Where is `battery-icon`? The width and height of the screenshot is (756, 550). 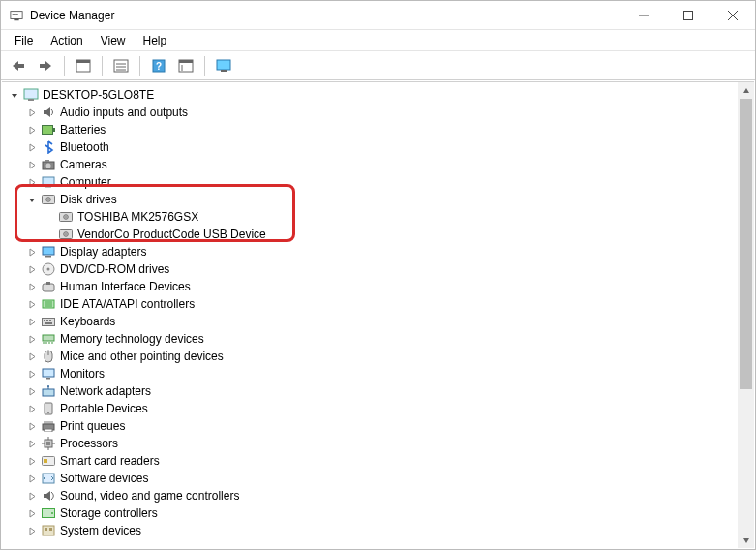
battery-icon is located at coordinates (48, 130).